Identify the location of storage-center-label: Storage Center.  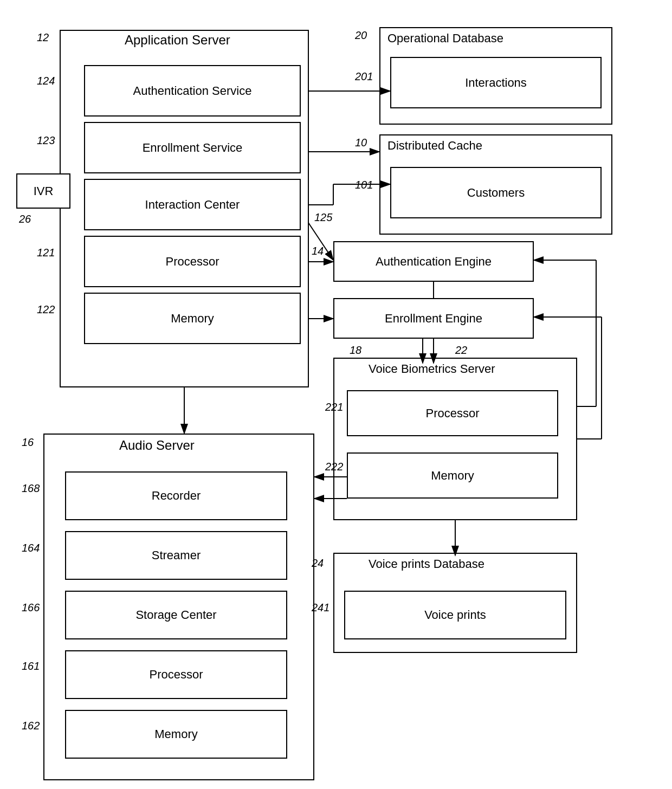
(176, 615).